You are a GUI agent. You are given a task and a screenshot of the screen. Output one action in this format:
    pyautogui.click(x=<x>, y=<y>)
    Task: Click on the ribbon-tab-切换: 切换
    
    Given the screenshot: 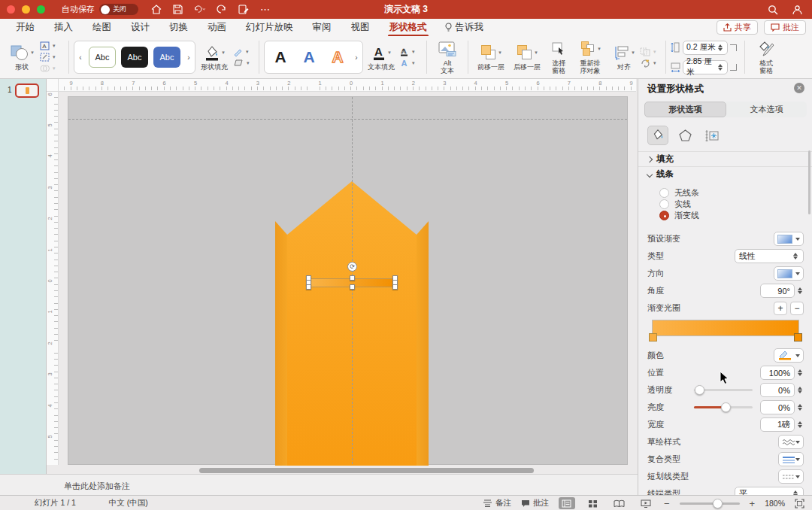 What is the action you would take?
    pyautogui.click(x=179, y=27)
    